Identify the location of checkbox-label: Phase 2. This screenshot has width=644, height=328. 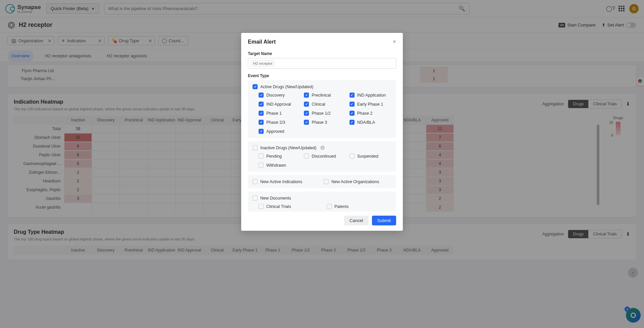
(365, 113).